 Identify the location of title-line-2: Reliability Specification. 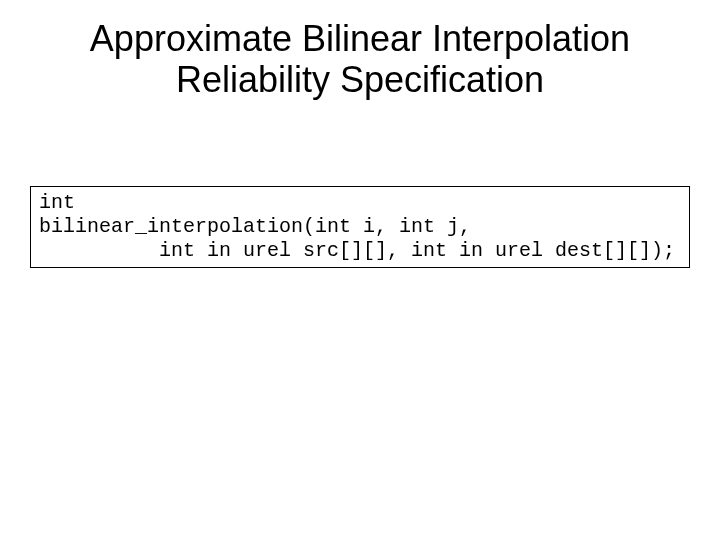
(360, 80).